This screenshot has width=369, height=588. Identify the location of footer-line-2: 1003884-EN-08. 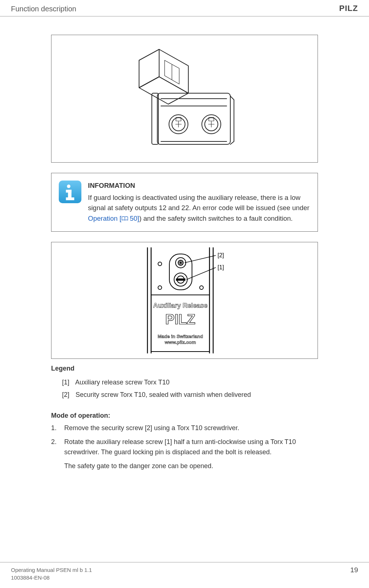
(51, 577).